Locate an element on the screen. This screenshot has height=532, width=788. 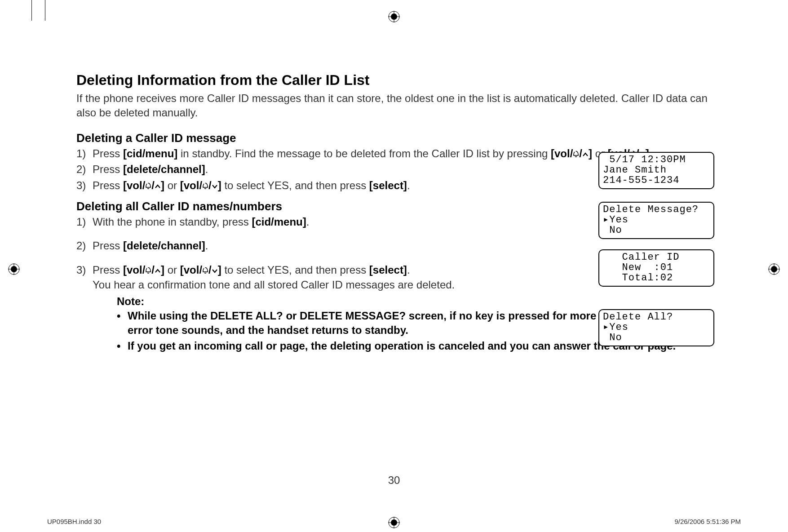
lcd-screen: Delete Message? ▸Yes No is located at coordinates (656, 220).